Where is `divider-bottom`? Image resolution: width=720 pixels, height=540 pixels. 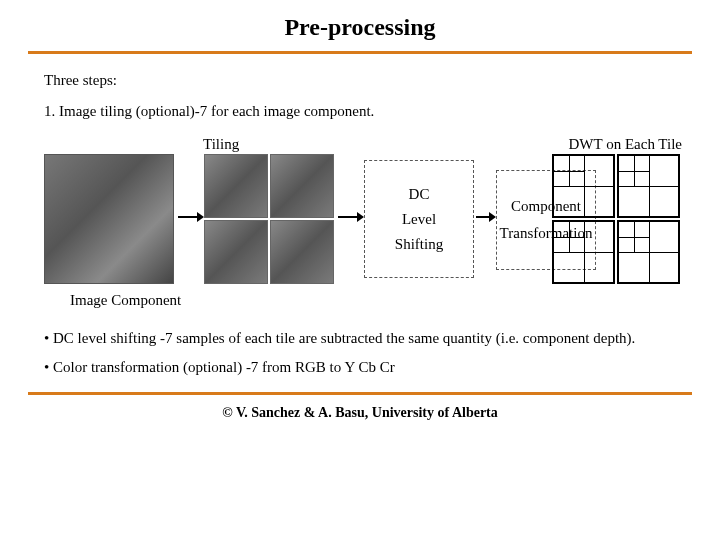
divider-bottom is located at coordinates (360, 394).